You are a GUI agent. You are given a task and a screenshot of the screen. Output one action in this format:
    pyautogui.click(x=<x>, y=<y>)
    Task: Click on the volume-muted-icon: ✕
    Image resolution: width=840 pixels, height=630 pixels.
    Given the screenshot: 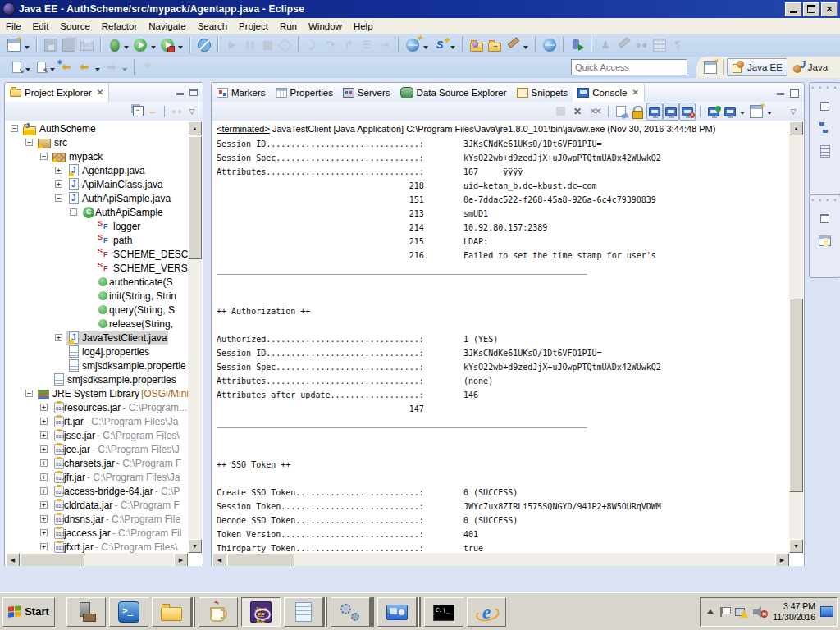 What is the action you would take?
    pyautogui.click(x=760, y=612)
    